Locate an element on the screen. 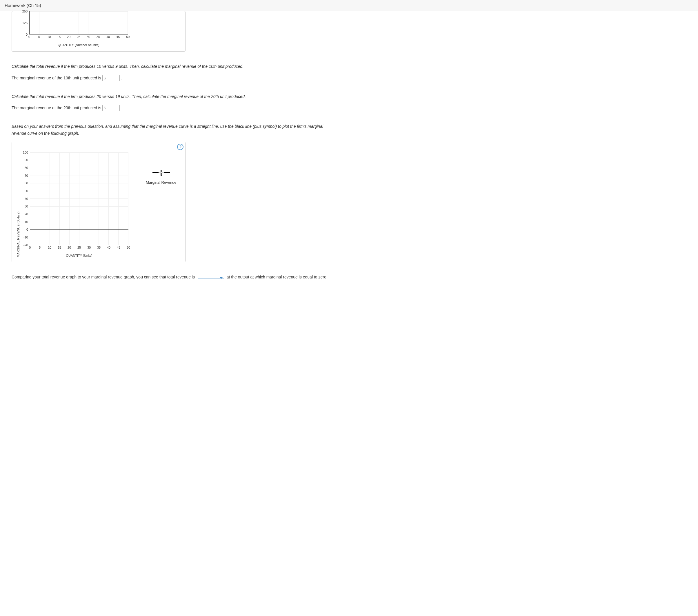 The height and width of the screenshot is (616, 698). q2-post: . is located at coordinates (122, 108).